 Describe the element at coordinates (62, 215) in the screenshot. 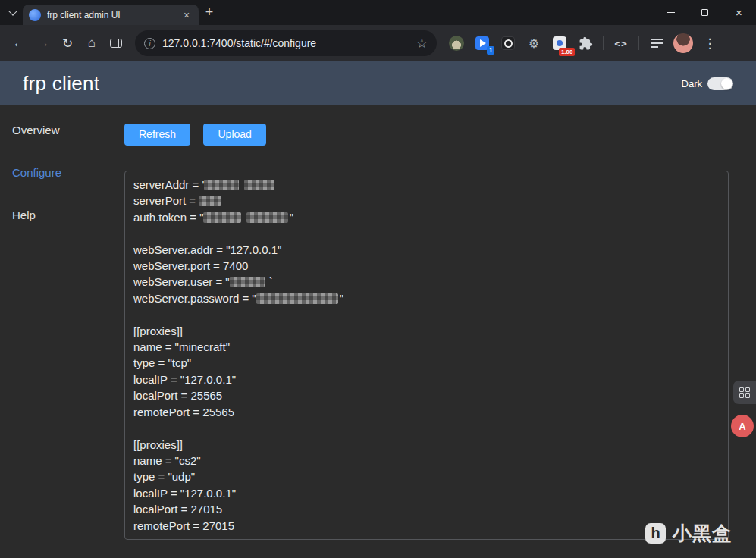

I see `sidebar-item-help: Help` at that location.